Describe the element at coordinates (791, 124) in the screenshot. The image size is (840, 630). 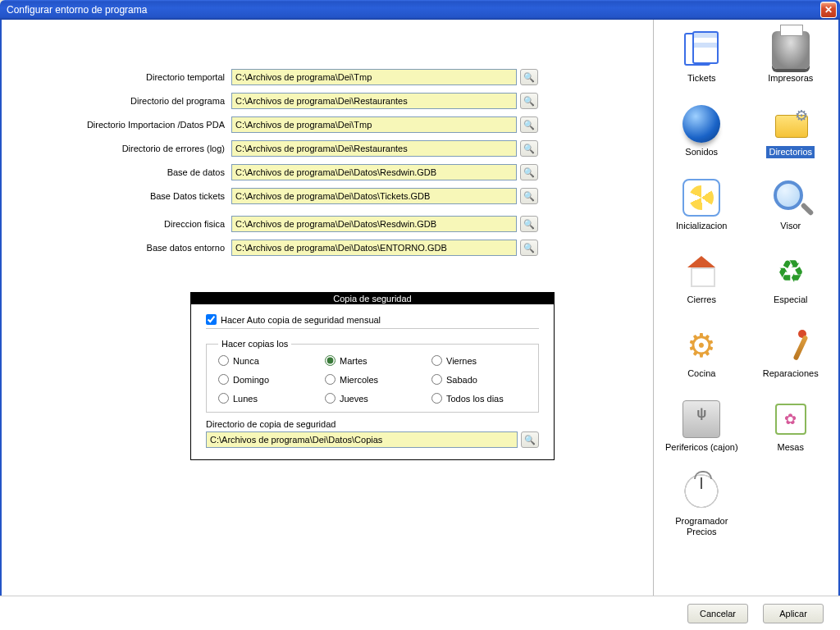
I see `folder-gear-icon` at that location.